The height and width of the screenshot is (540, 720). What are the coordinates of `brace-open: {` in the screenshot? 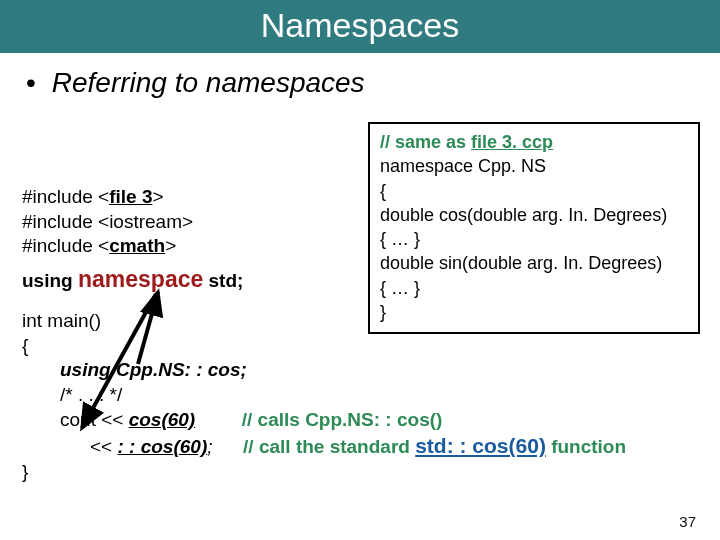 It's located at (324, 346).